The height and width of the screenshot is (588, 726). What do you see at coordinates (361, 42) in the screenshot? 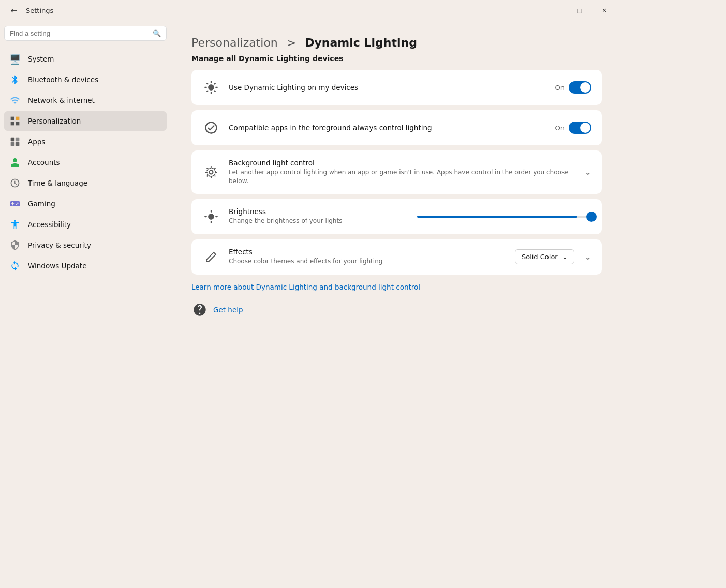
I see `page-title: Dynamic Lighting` at bounding box center [361, 42].